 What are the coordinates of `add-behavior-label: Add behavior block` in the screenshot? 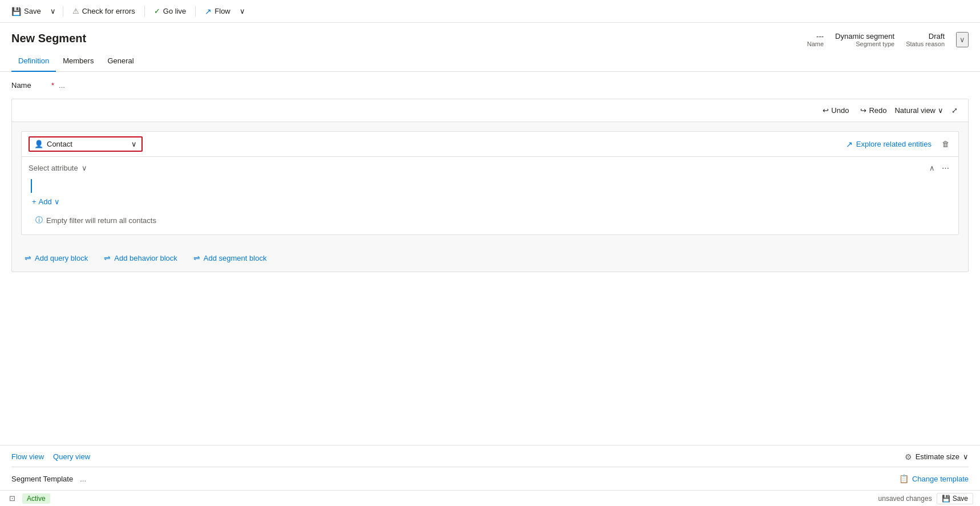 It's located at (146, 258).